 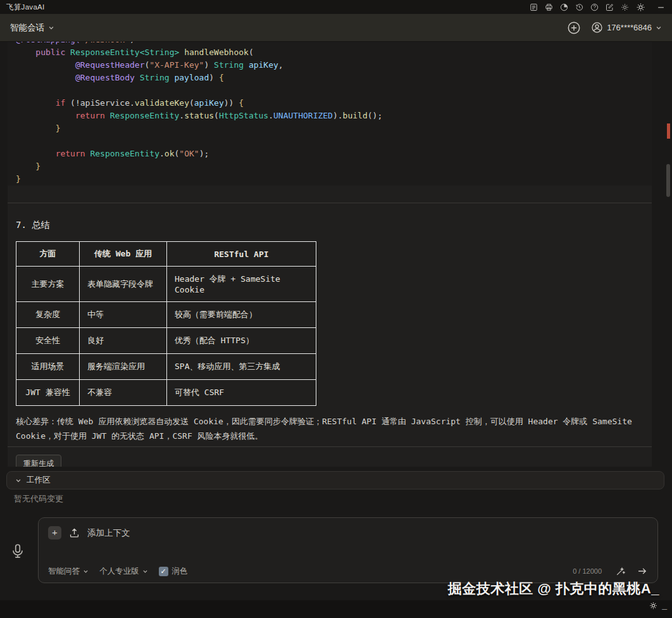 I want to click on table-header-cell: 方面, so click(x=48, y=255).